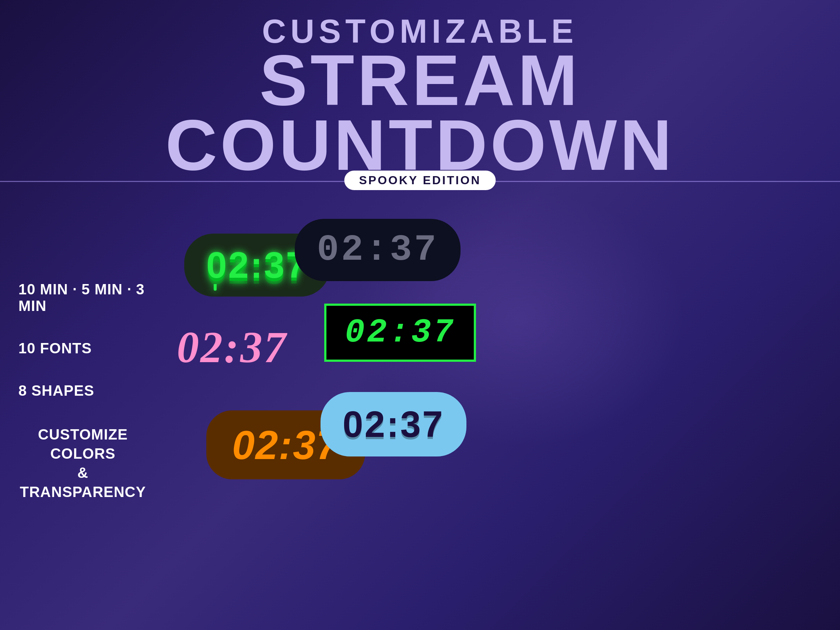  What do you see at coordinates (400, 333) in the screenshot?
I see `widget-green-border: 02:37` at bounding box center [400, 333].